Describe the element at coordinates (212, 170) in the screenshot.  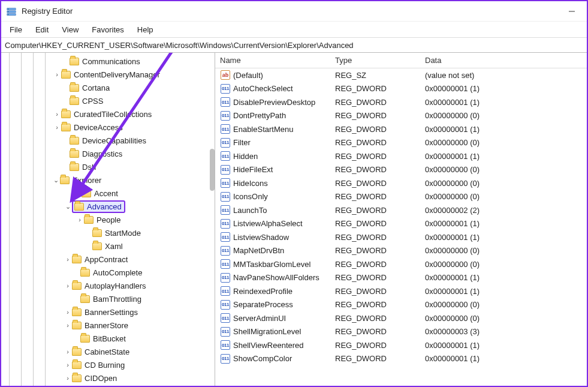
I see `tree-scrollbar-thumb` at that location.